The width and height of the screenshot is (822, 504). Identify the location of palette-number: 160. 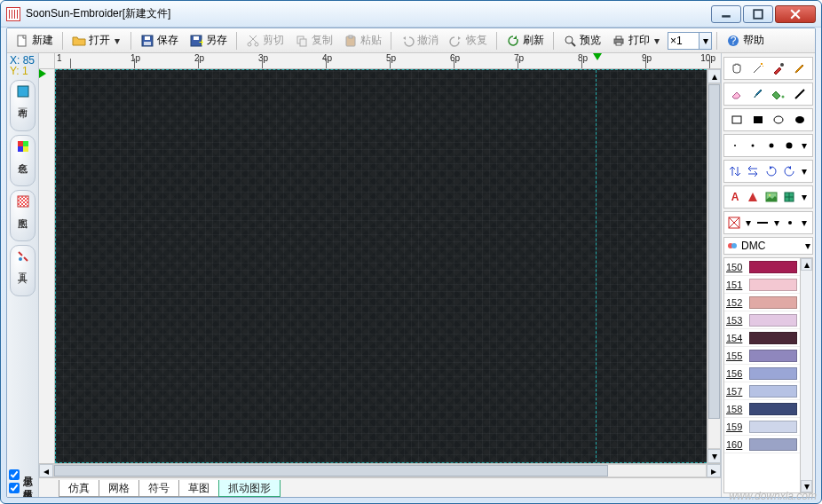
(737, 445).